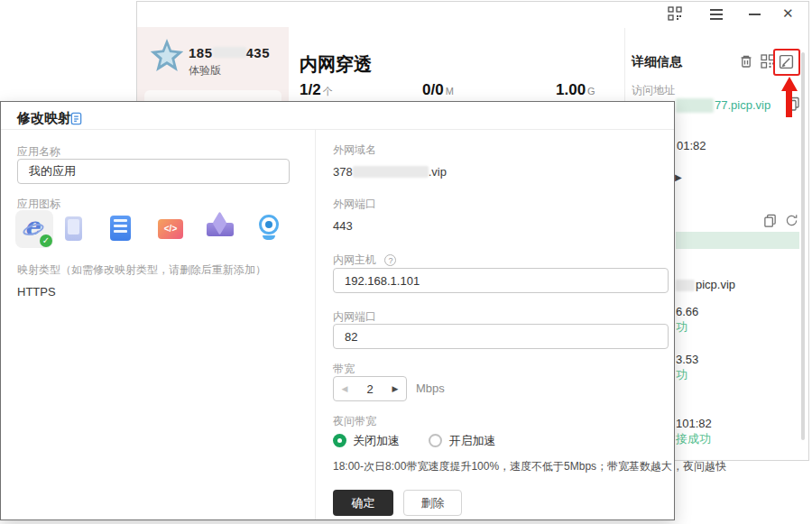 The width and height of the screenshot is (812, 524). Describe the element at coordinates (438, 90) in the screenshot. I see `stat-traffic: 0/0M` at that location.